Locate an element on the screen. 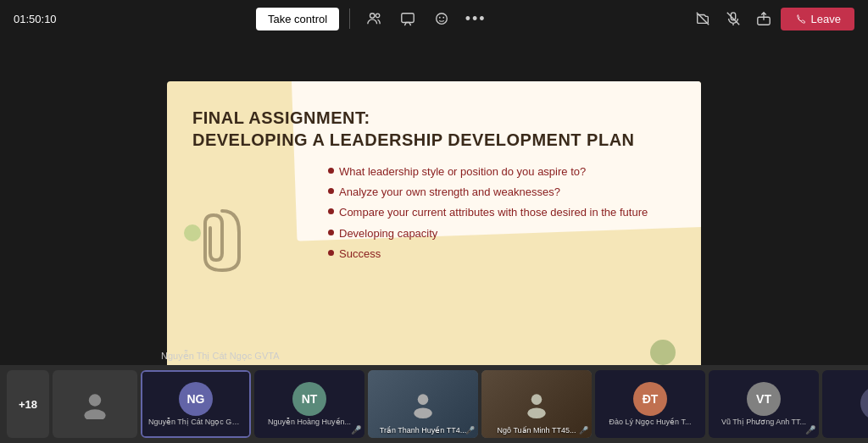  bullet-text: Success is located at coordinates (359, 254).